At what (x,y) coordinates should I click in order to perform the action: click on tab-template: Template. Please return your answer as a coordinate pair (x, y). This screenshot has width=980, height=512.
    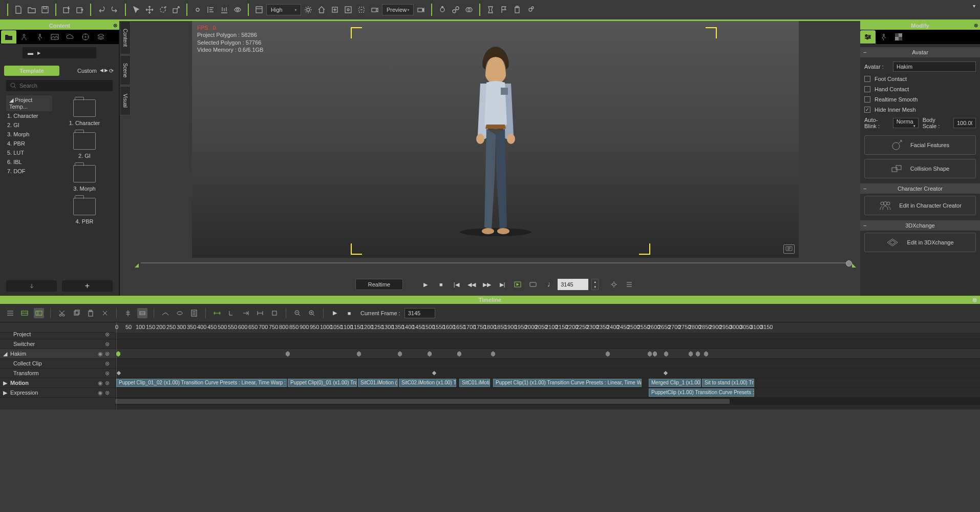
    Looking at the image, I should click on (32, 71).